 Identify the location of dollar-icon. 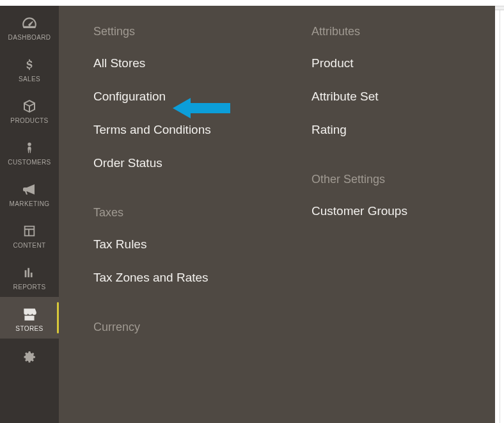
(29, 65).